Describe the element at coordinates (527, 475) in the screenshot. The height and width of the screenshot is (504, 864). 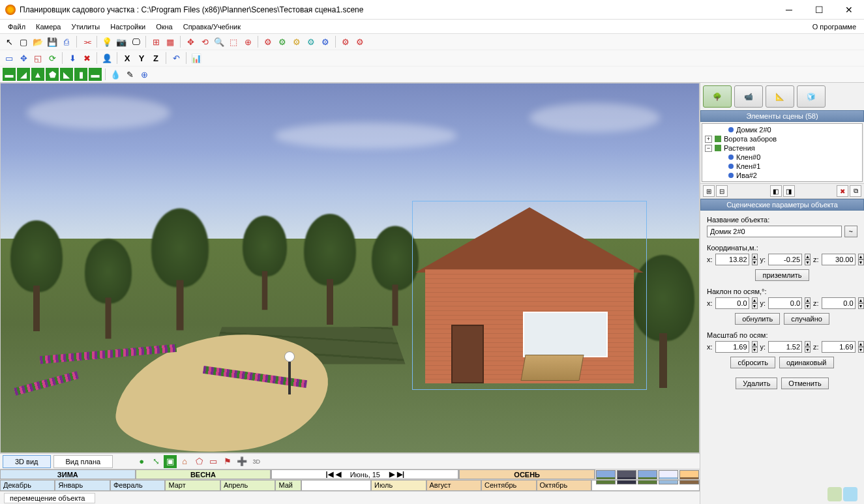
I see `season-autumn: ОСЕНЬ` at that location.